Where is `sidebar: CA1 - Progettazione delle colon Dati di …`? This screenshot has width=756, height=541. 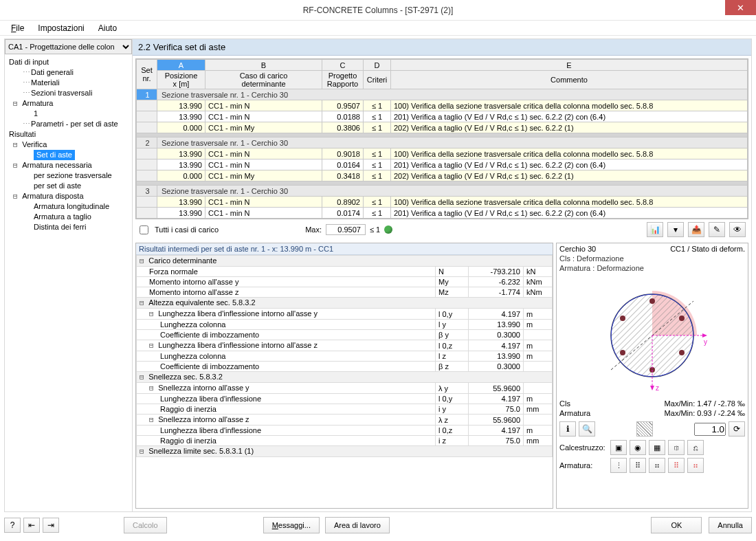 sidebar: CA1 - Progettazione delle colon Dati di … is located at coordinates (69, 275).